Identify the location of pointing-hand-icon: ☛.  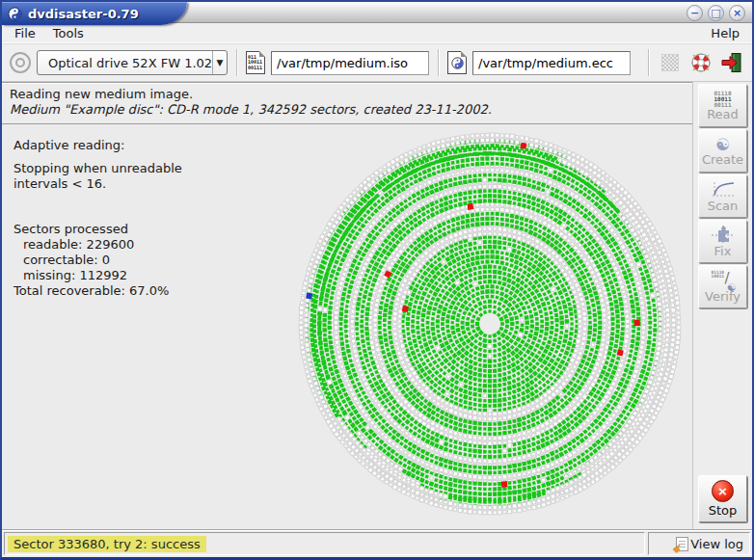
(679, 549).